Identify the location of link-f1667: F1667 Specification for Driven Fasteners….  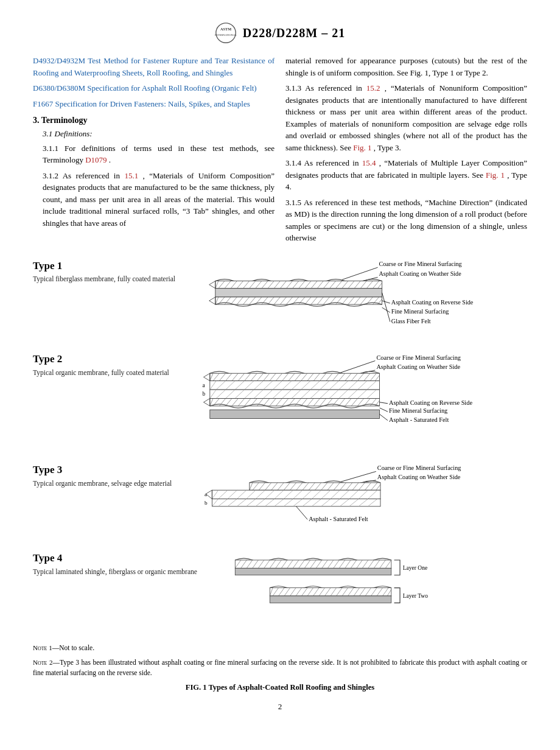
(141, 103).